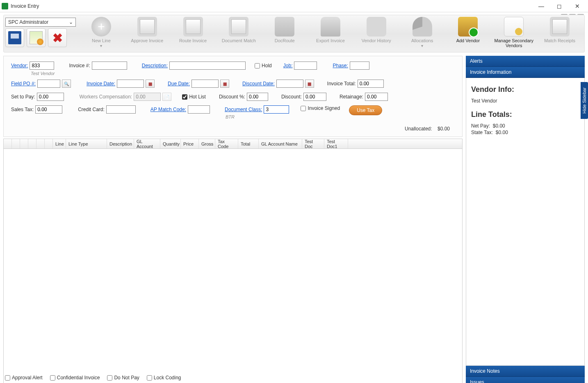 Image resolution: width=588 pixels, height=383 pixels. Describe the element at coordinates (50, 97) in the screenshot. I see `set-to-pay-input` at that location.